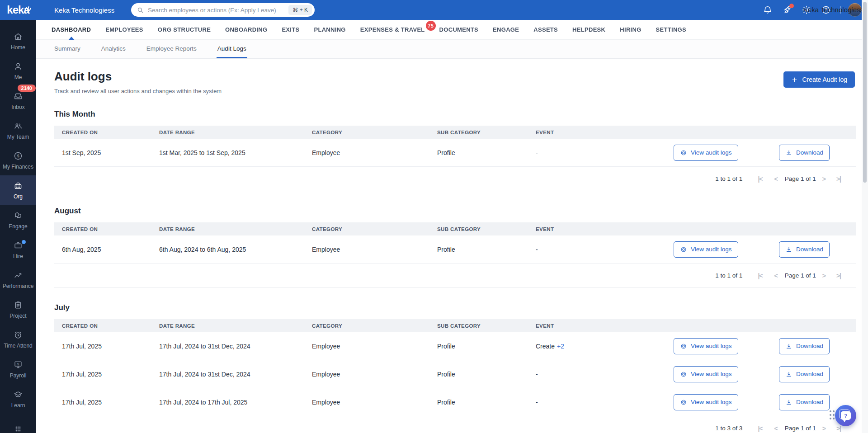 The height and width of the screenshot is (433, 868). Describe the element at coordinates (787, 10) in the screenshot. I see `whats-new-rocket-icon` at that location.